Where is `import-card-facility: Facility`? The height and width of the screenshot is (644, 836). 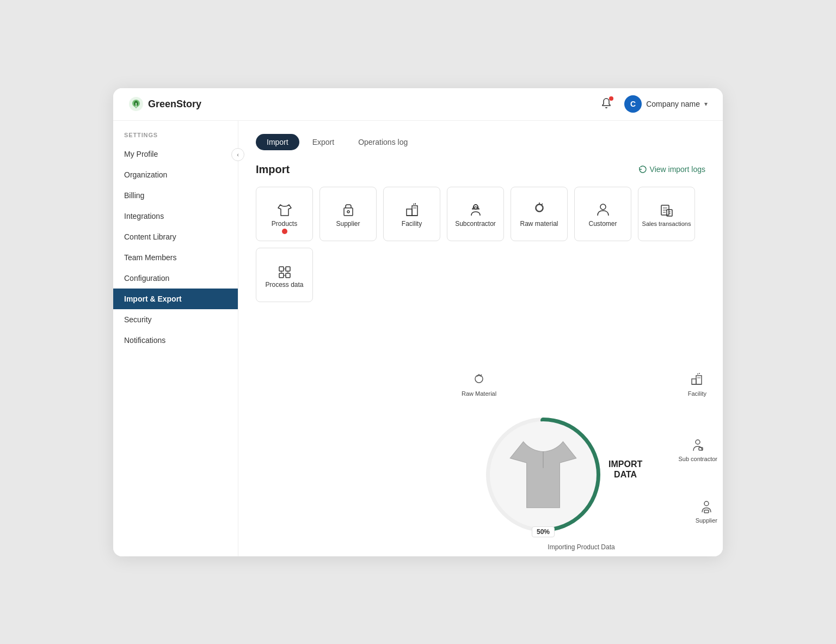 import-card-facility: Facility is located at coordinates (411, 214).